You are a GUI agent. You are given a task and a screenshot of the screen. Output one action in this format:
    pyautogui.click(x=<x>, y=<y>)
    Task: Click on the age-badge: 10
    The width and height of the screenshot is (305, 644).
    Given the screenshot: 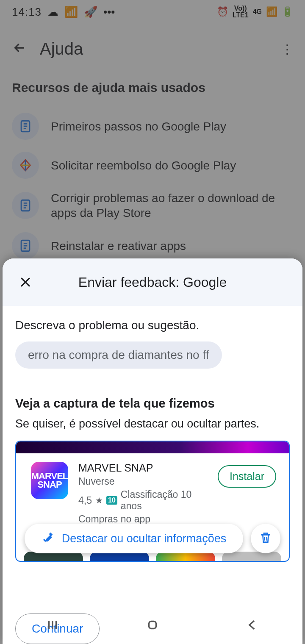 What is the action you would take?
    pyautogui.click(x=112, y=500)
    